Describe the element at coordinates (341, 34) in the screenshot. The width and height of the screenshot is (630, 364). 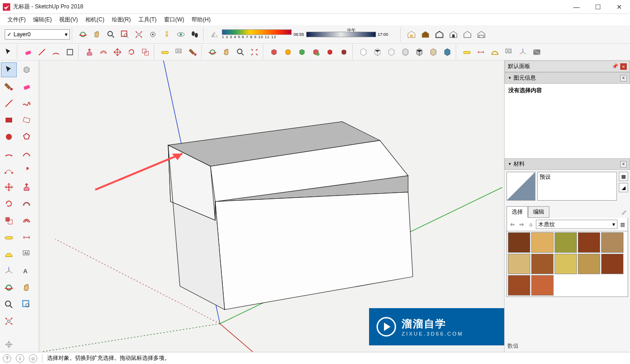
I see `shadow-time-slider` at that location.